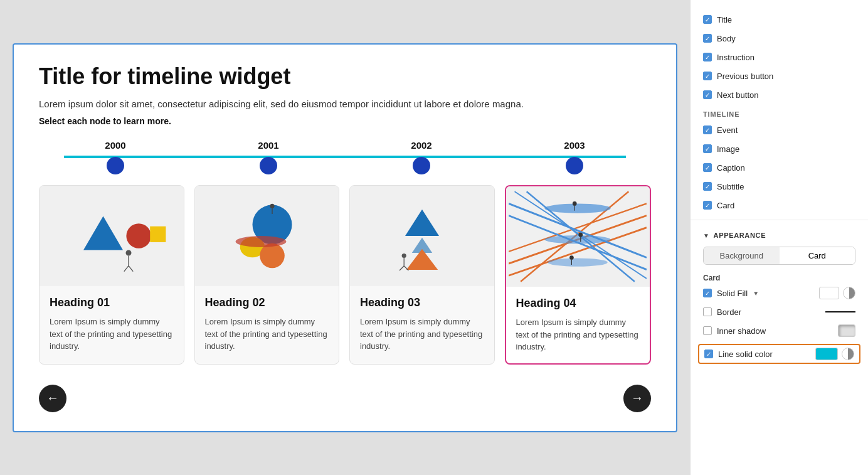 The height and width of the screenshot is (475, 868). What do you see at coordinates (345, 157) in the screenshot?
I see `timeline: 2000 2001 2002 2003` at bounding box center [345, 157].